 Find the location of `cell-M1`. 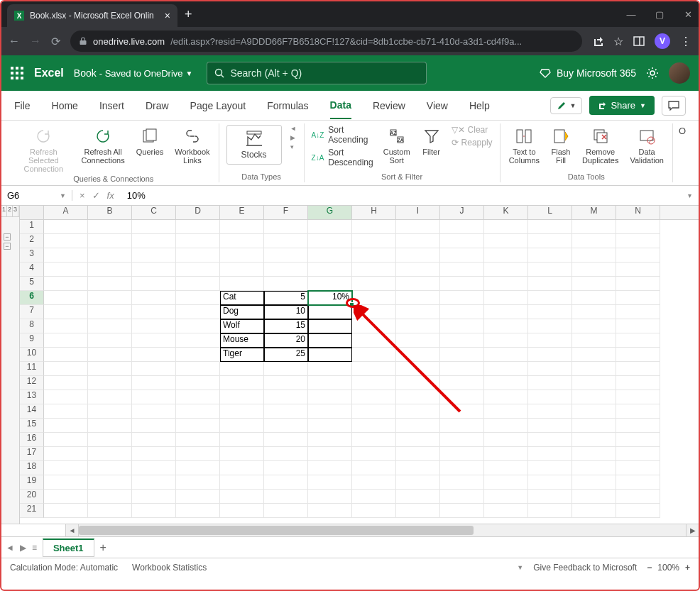

cell-M1 is located at coordinates (594, 227).